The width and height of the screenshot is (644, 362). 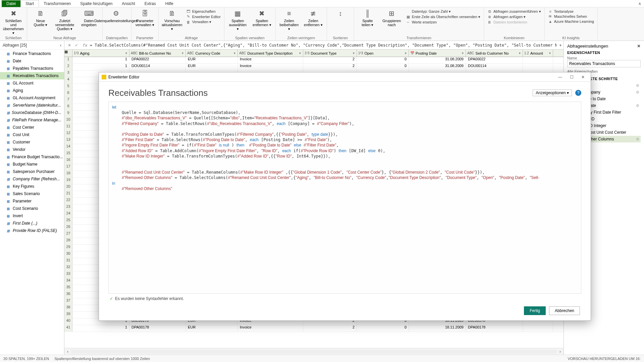 What do you see at coordinates (314, 60) in the screenshot?
I see `table-row: 11DPA00022EURInvoice2031.08.2009DPA00022` at bounding box center [314, 60].